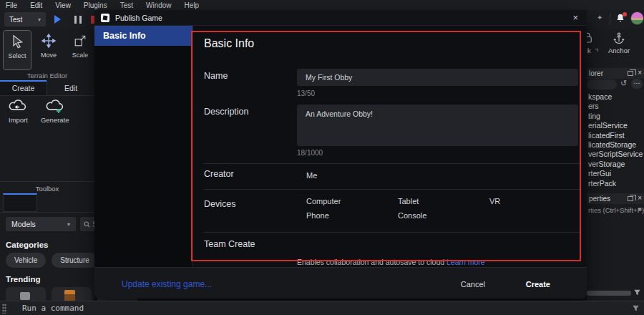 This screenshot has height=315, width=644. Describe the element at coordinates (615, 140) in the screenshot. I see `explorer-tree: kspace ers ting erialService licatedFirs…` at that location.